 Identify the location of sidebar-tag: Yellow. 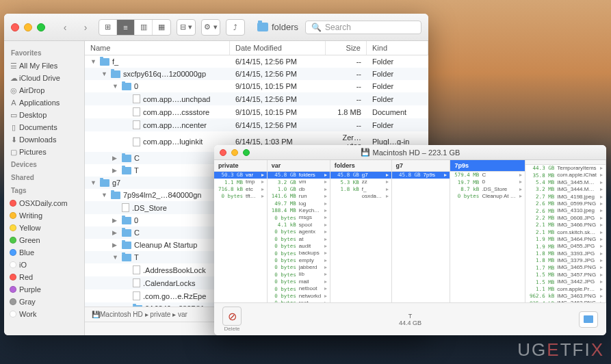
(44, 228).